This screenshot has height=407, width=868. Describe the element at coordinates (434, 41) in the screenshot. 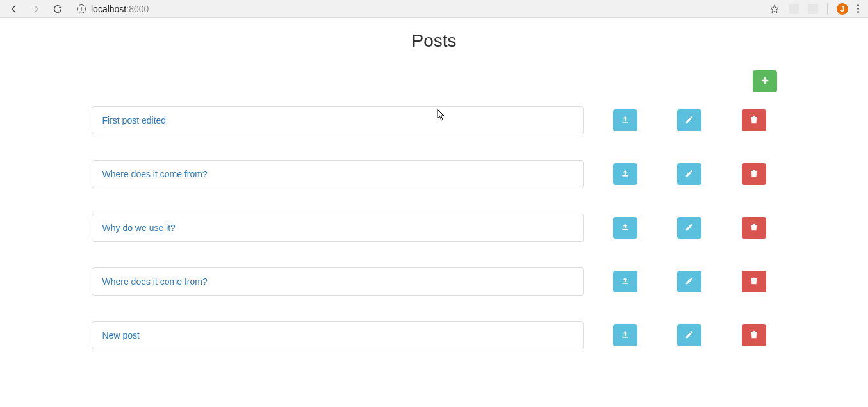

I see `page-title: Posts` at that location.